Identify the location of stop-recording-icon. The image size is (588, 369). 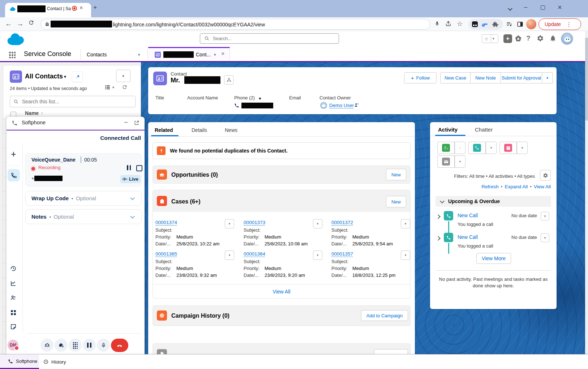
(140, 168).